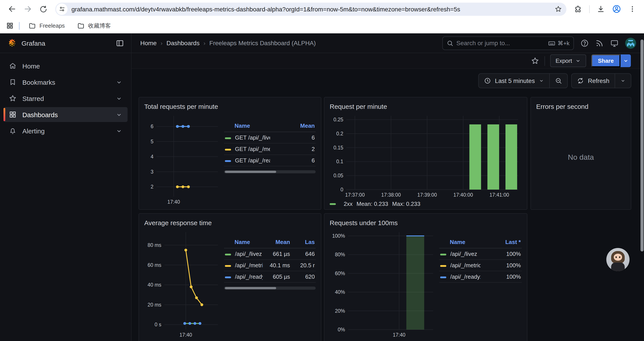  Describe the element at coordinates (230, 223) in the screenshot. I see `panel-title: Average response time` at that location.